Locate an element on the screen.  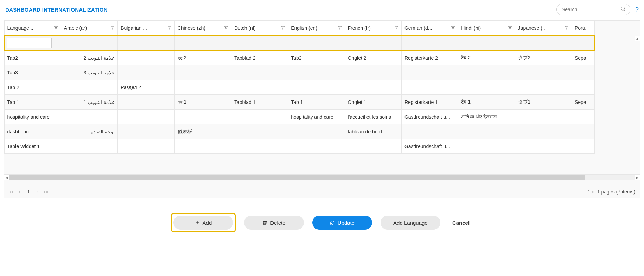
cell-zh: 儀表板 is located at coordinates (203, 132).